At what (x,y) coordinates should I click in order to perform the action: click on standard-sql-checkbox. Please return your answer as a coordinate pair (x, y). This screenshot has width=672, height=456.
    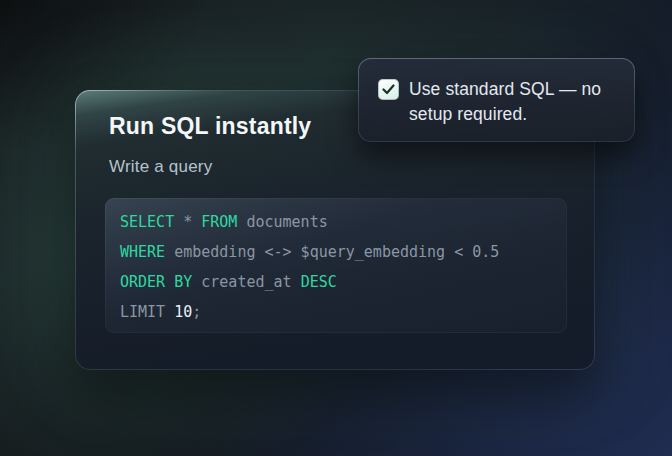
    Looking at the image, I should click on (388, 90).